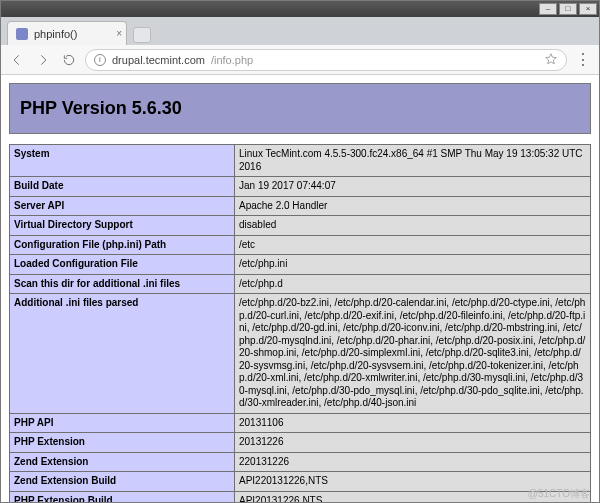 This screenshot has height=503, width=600. What do you see at coordinates (232, 60) in the screenshot?
I see `address-path: /info.php` at bounding box center [232, 60].